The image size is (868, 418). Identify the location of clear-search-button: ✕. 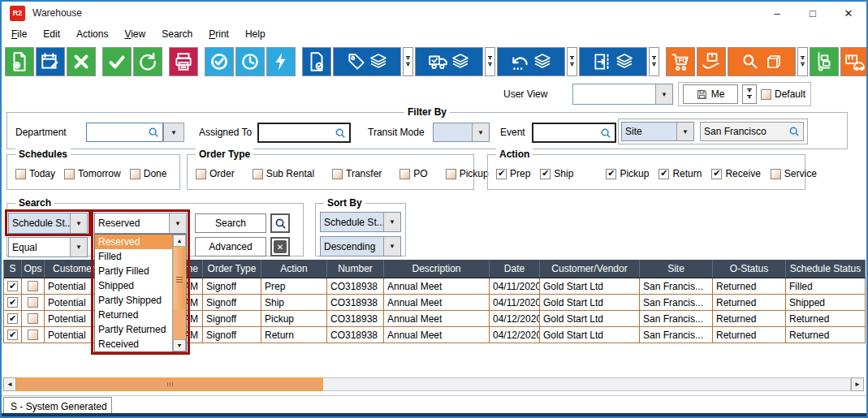
(280, 247).